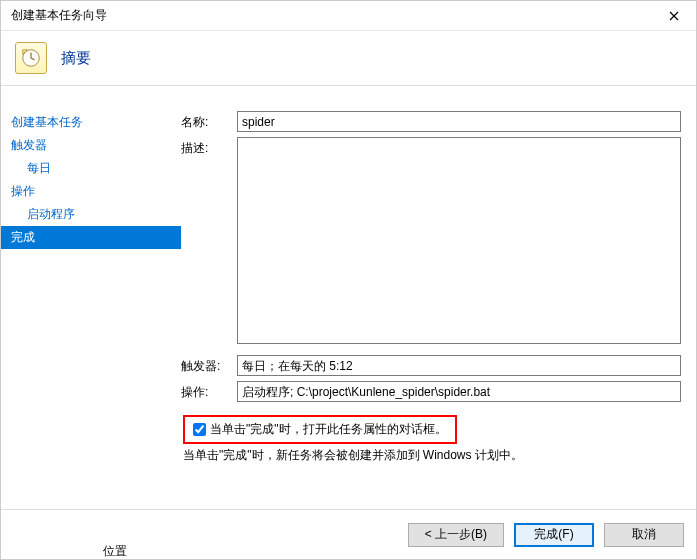  Describe the element at coordinates (209, 121) in the screenshot. I see `label-name: 名称:` at that location.